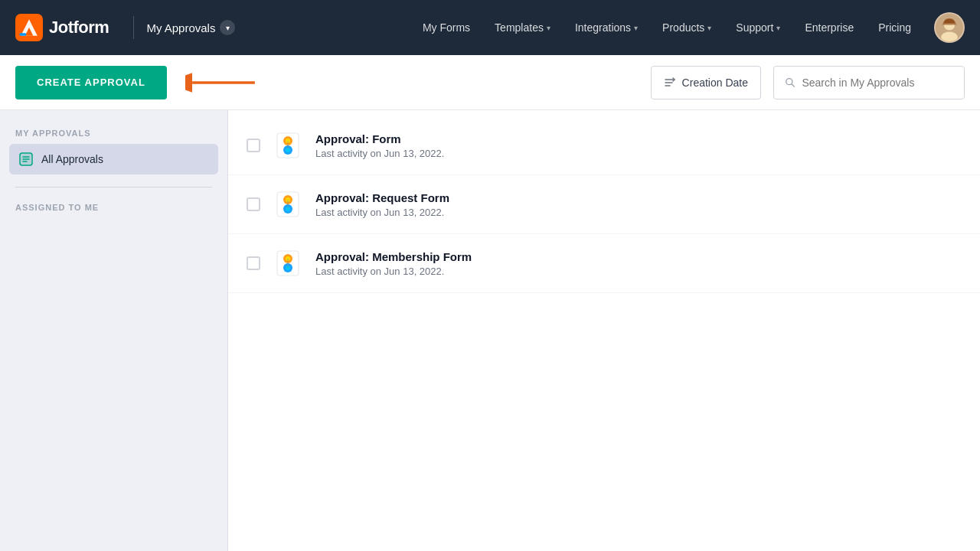  I want to click on products-chevron: ▾, so click(709, 28).